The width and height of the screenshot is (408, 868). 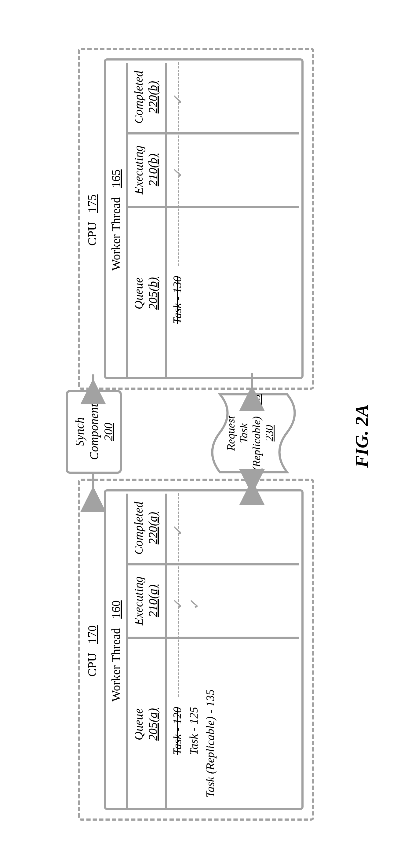 I want to click on doc-name-line3: (Replicable) 135, so click(x=257, y=433).